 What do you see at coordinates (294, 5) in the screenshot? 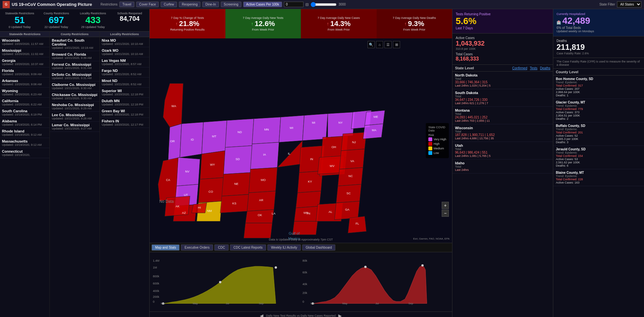
I see `active-cases-input` at bounding box center [294, 5].